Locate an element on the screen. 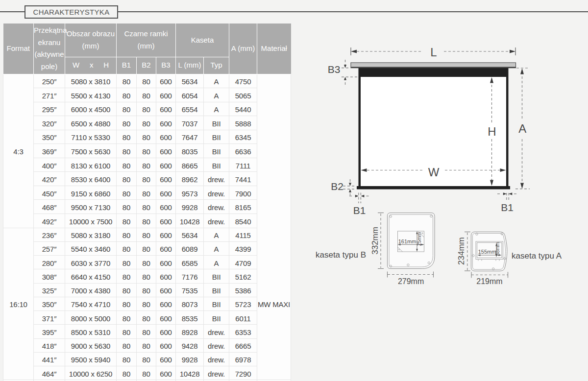  svg-text: 25mm is located at coordinates (419, 239).